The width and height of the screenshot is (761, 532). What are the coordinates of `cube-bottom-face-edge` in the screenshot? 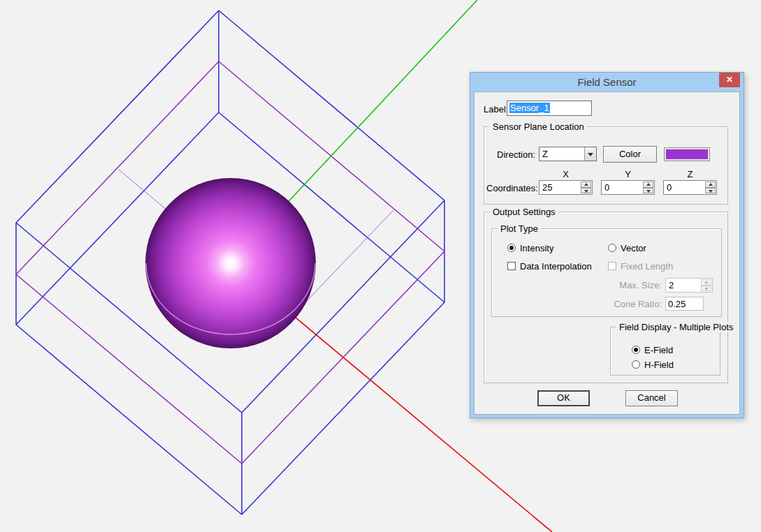 It's located at (129, 420).